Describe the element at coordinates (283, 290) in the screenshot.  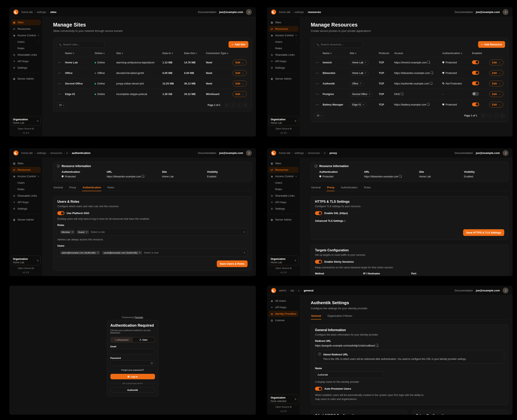
I see `breadcrumb-item: admin` at that location.